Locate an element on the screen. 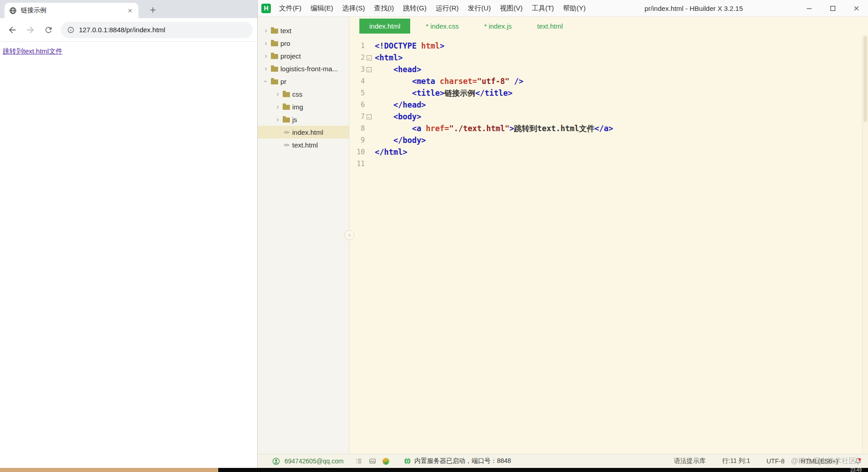 This screenshot has height=472, width=868. account-icon is located at coordinates (276, 461).